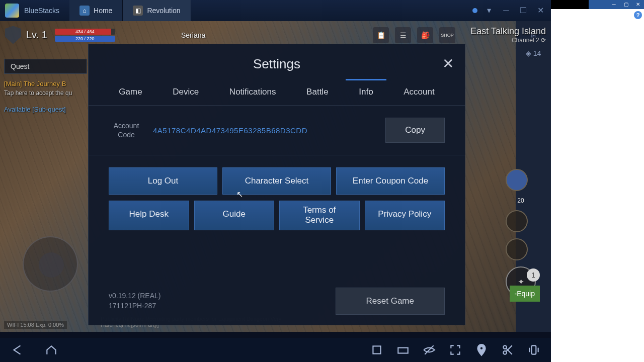 This screenshot has width=644, height=362. What do you see at coordinates (163, 181) in the screenshot?
I see `logout-button: Log Out` at bounding box center [163, 181].